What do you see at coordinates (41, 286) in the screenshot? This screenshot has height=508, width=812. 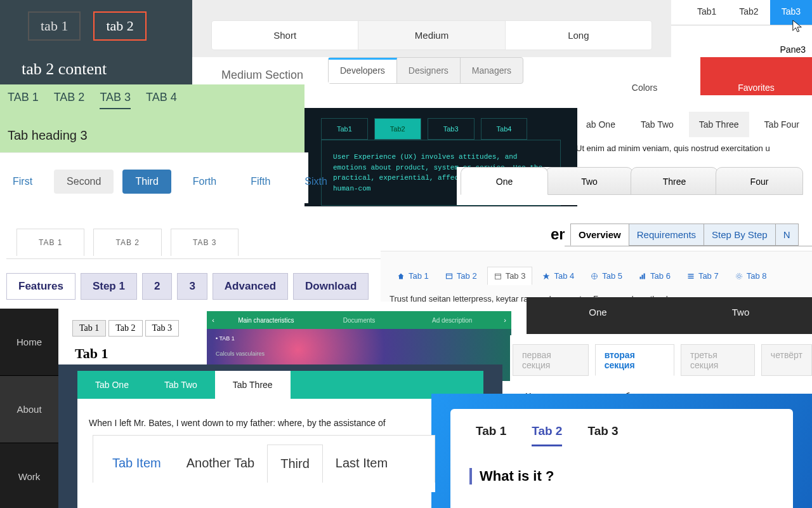 I see `tab-features: Features` at bounding box center [41, 286].